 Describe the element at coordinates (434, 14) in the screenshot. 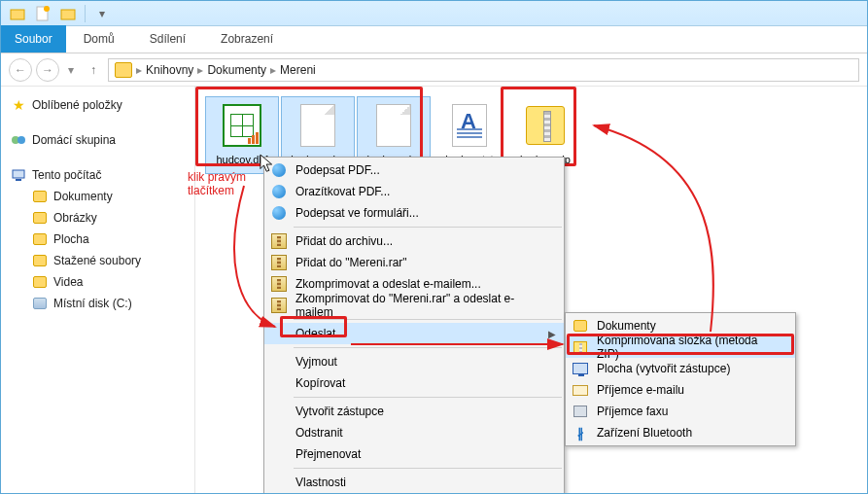

I see `title-bar: ▾` at that location.